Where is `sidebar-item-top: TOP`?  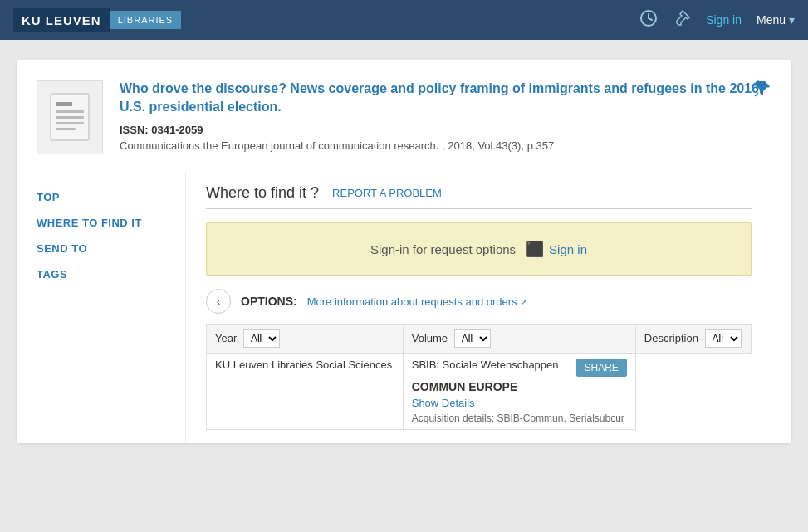 sidebar-item-top: TOP is located at coordinates (111, 198).